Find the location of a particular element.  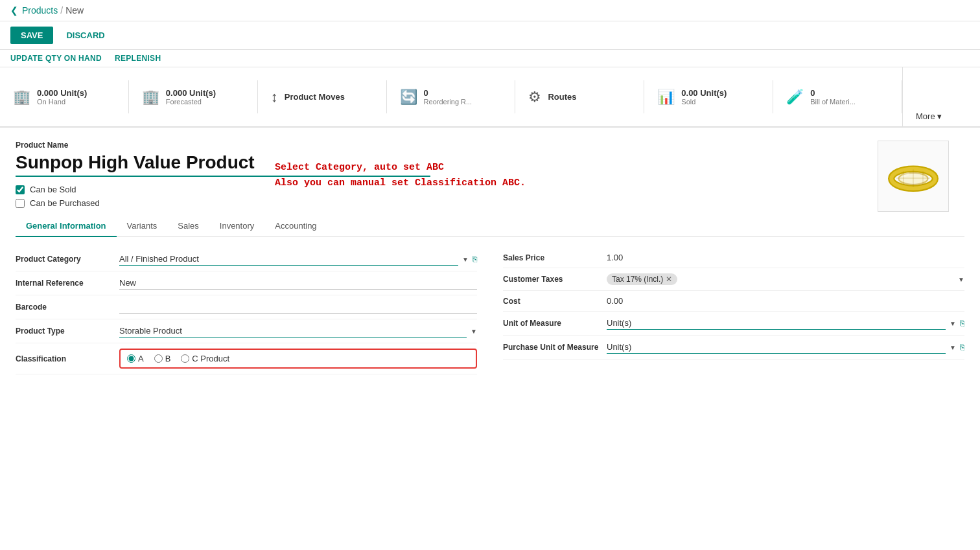

tab-inventory: Inventory is located at coordinates (237, 227).